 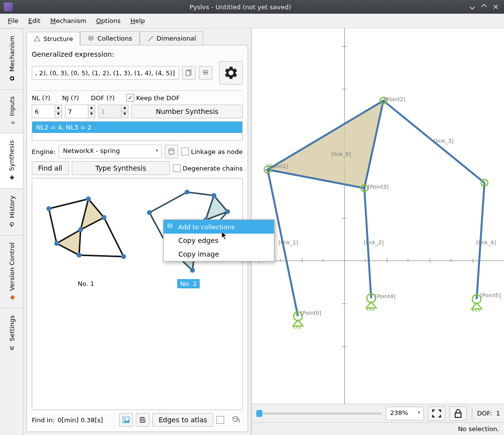 I want to click on synthesis-icon: ◈, so click(x=12, y=177).